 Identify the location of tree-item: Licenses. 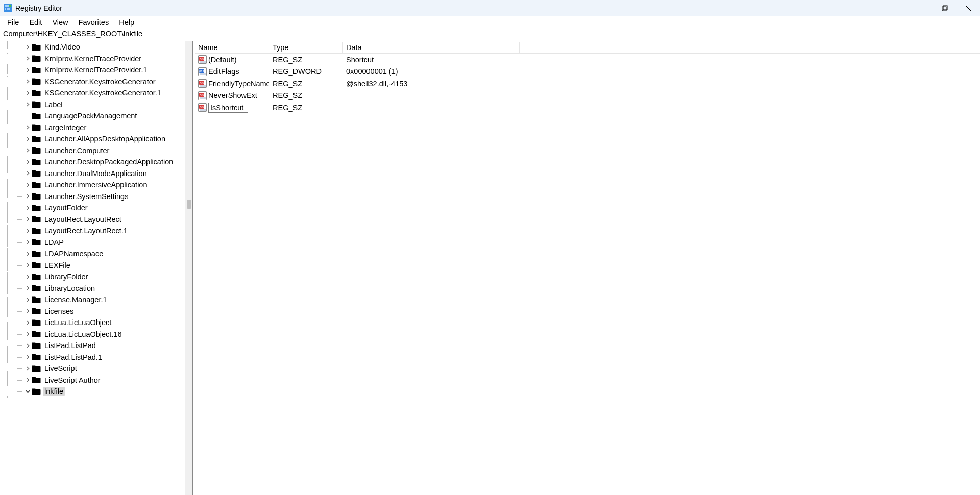
(93, 311).